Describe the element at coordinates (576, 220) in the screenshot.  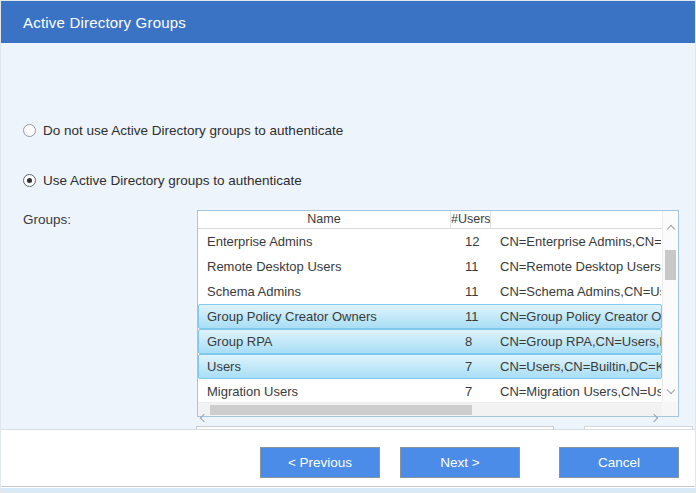
I see `column-header-dn` at that location.